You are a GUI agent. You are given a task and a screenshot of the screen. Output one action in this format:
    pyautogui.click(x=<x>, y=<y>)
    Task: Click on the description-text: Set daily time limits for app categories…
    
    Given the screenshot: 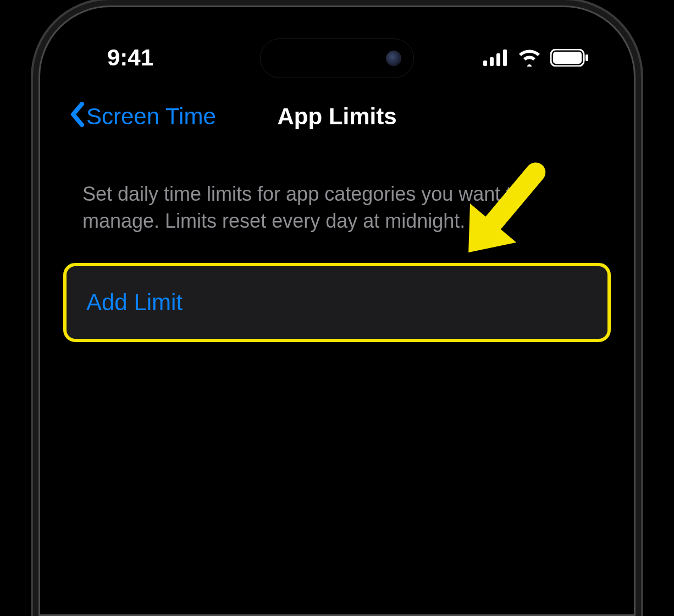 What is the action you would take?
    pyautogui.click(x=337, y=199)
    